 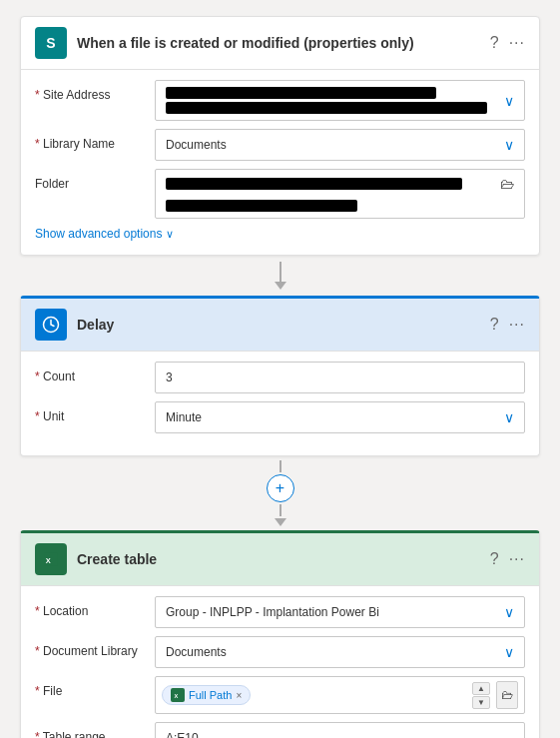 What do you see at coordinates (280, 612) in the screenshot?
I see `location-row: Location Group - INPLPP - Implantation P…` at bounding box center [280, 612].